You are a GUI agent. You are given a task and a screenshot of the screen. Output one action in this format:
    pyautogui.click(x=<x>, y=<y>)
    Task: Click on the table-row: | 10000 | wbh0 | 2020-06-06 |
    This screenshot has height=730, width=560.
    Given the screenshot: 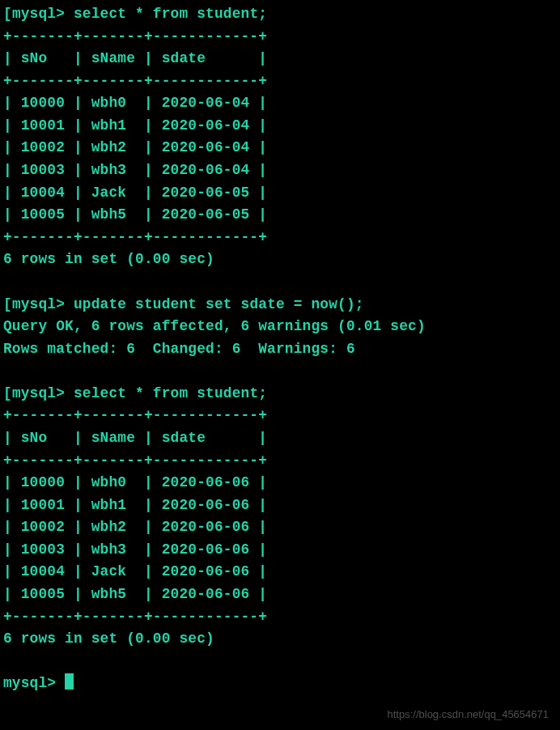 What is the action you would take?
    pyautogui.click(x=280, y=483)
    